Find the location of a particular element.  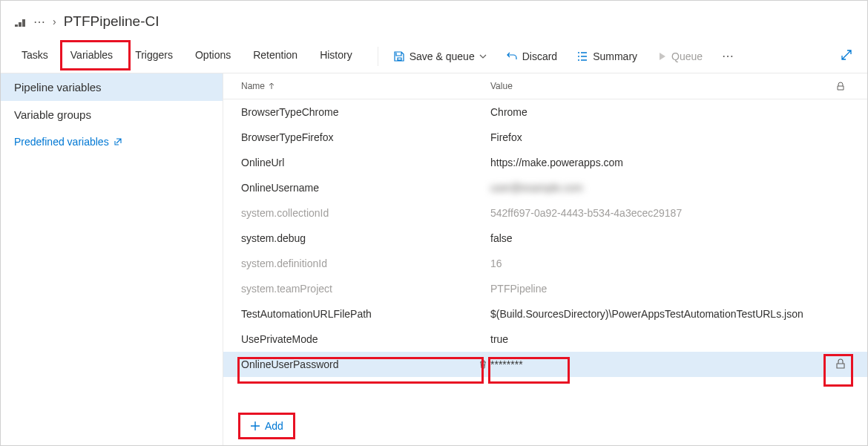

table-row: TestAutomationURLFilePath $(Build.Source… is located at coordinates (545, 314).